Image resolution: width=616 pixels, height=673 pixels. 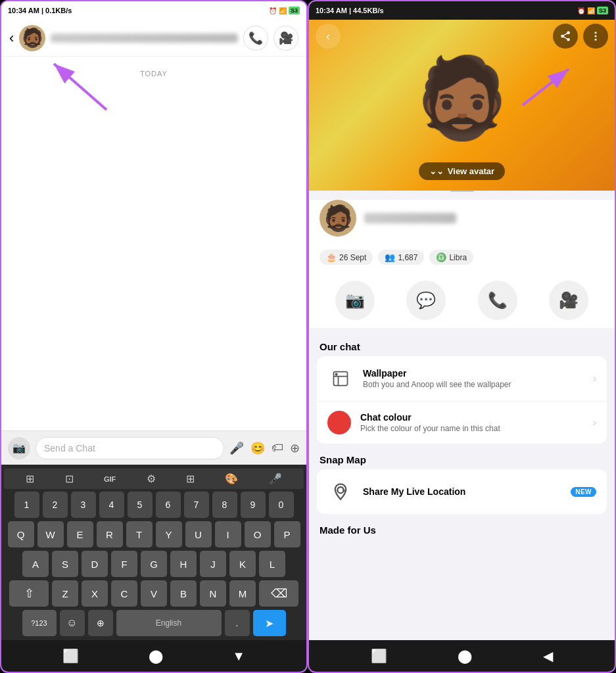 What do you see at coordinates (169, 623) in the screenshot?
I see `key-space: English` at bounding box center [169, 623].